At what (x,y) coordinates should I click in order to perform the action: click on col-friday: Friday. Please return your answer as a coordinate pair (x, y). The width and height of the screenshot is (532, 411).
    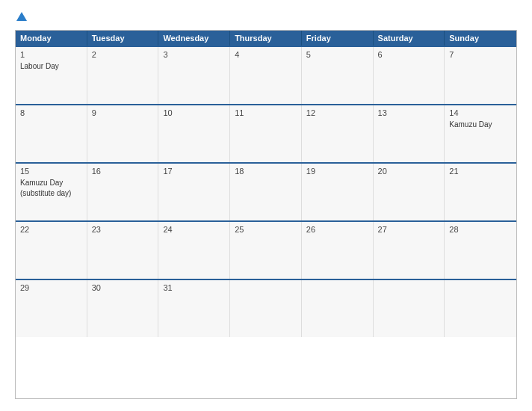
    Looking at the image, I should click on (338, 38).